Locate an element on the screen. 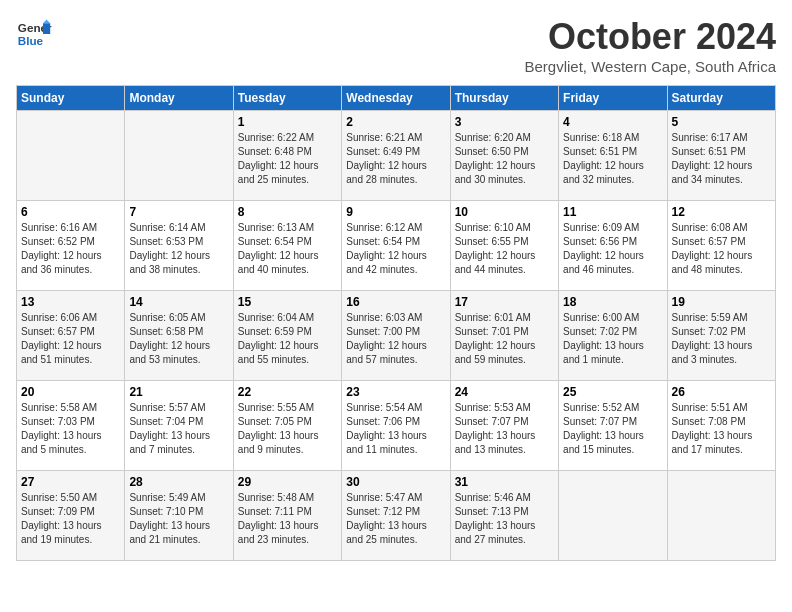  day-number: 10 is located at coordinates (504, 212).